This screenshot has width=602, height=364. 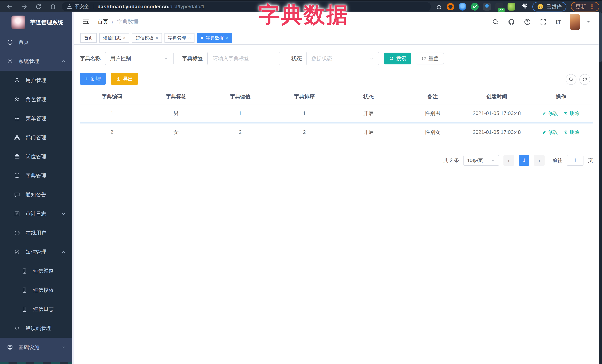 I want to click on toggle-search-button, so click(x=571, y=79).